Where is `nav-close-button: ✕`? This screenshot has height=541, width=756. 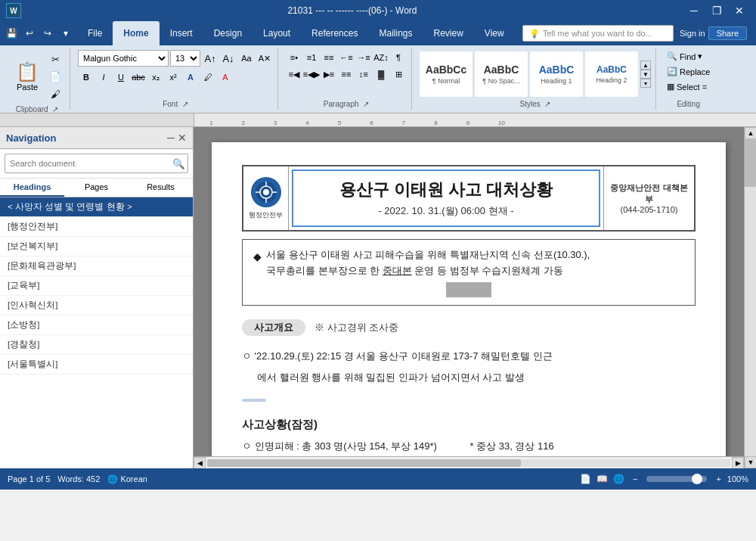
nav-close-button: ✕ is located at coordinates (182, 138).